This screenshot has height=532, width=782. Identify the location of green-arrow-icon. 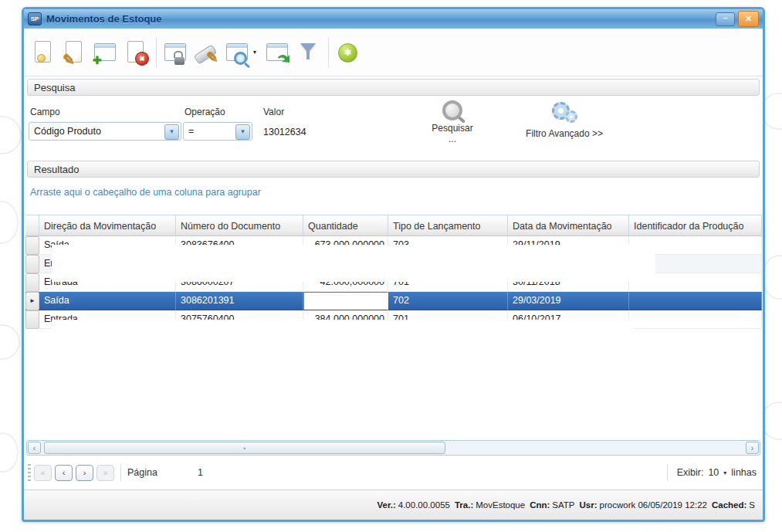
(284, 60).